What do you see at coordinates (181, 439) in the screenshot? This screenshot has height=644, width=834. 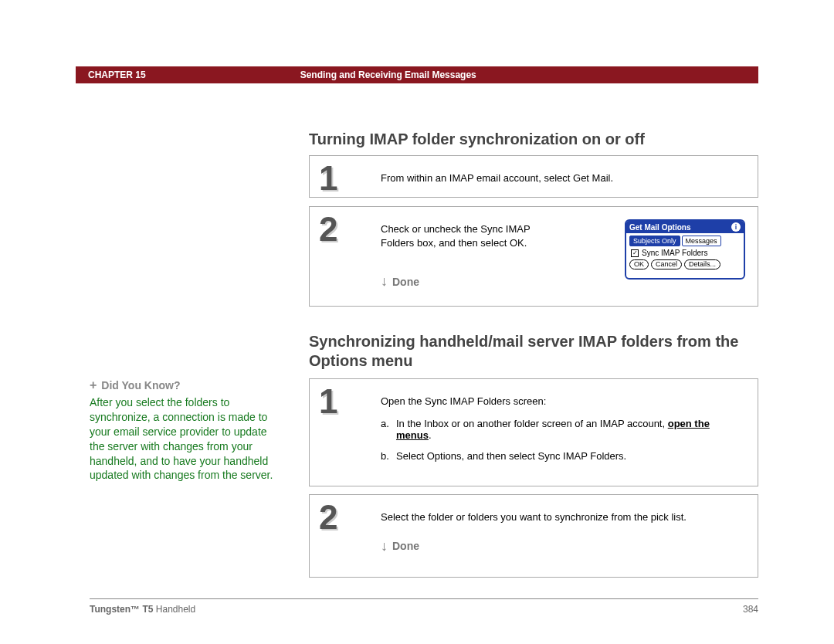 I see `dyk-text: After you select the folders to synchron…` at bounding box center [181, 439].